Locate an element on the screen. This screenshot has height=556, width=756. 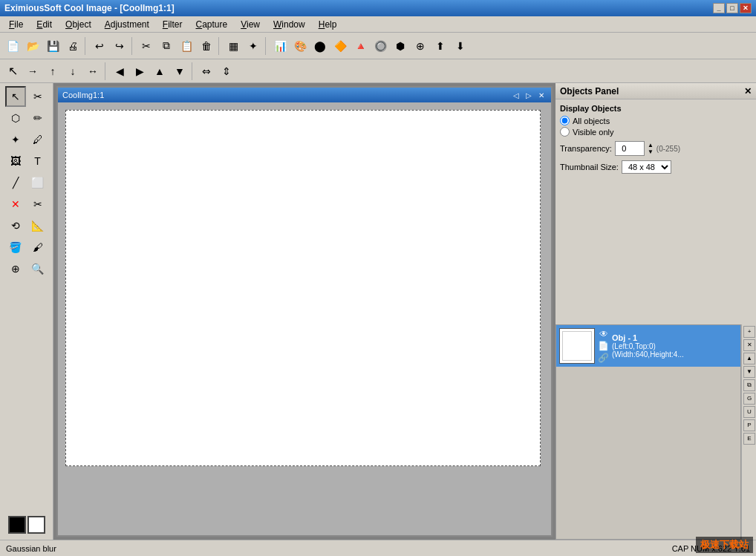
panel-close-button: ✕ is located at coordinates (748, 91).